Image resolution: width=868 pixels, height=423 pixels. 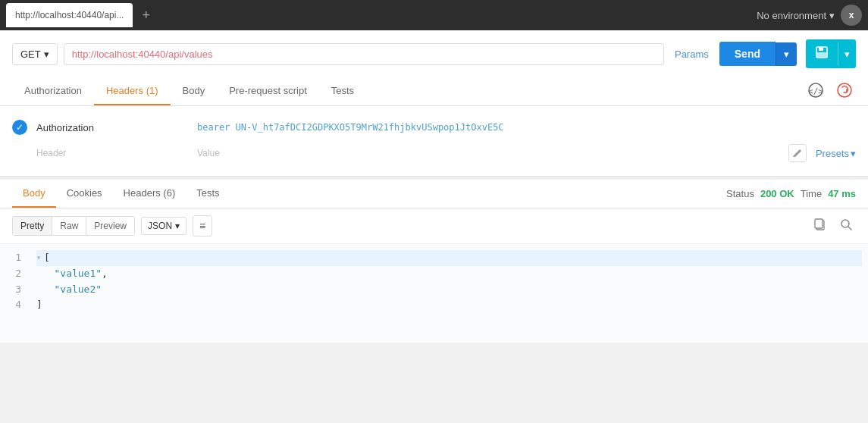 What do you see at coordinates (787, 55) in the screenshot?
I see `send-chevron-icon: ▾` at bounding box center [787, 55].